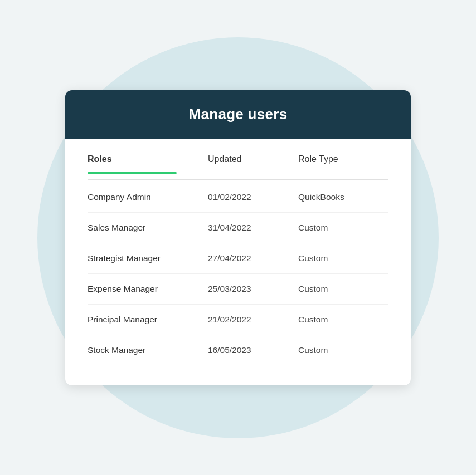  Describe the element at coordinates (148, 258) in the screenshot. I see `cell-role-name: Strategist Manager` at that location.